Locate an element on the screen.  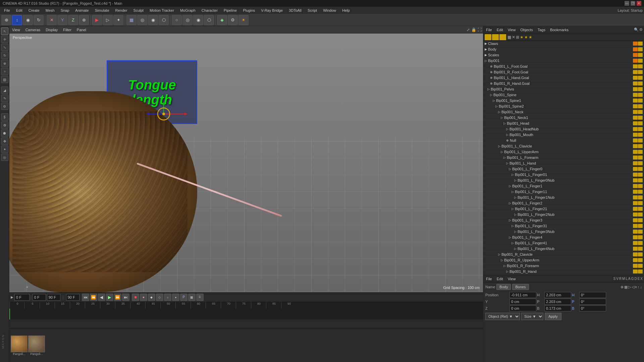
menu-pipeline: Pipeline is located at coordinates (230, 10).